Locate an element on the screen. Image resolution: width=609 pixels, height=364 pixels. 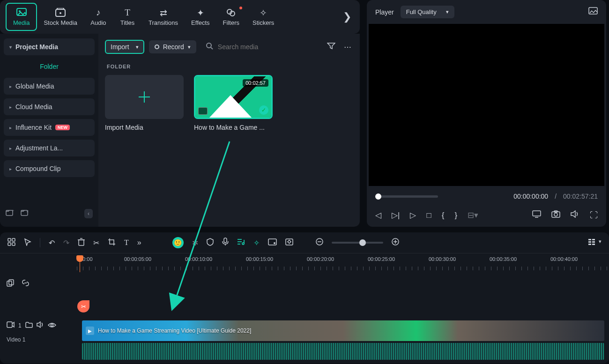
filter-icon is located at coordinates (331, 47).